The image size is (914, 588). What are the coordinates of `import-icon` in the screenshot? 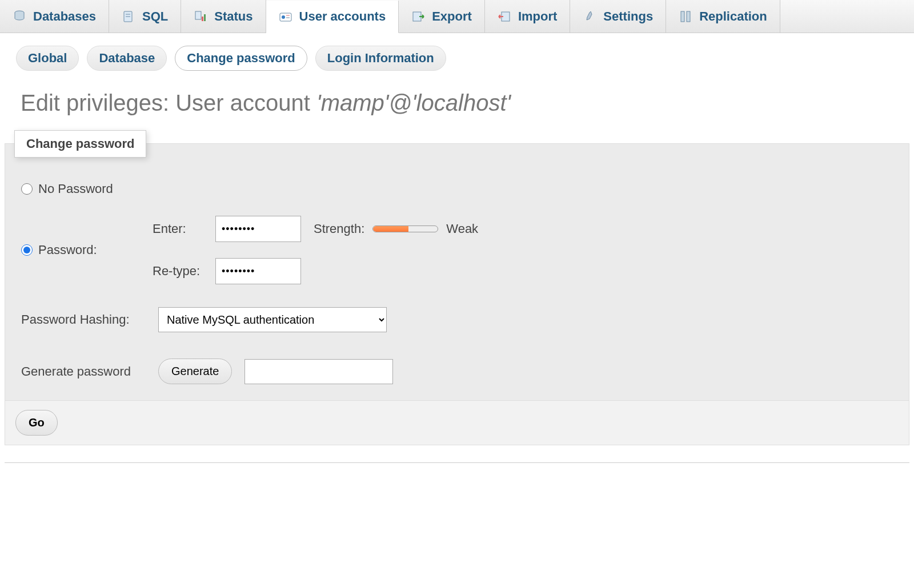 It's located at (504, 17).